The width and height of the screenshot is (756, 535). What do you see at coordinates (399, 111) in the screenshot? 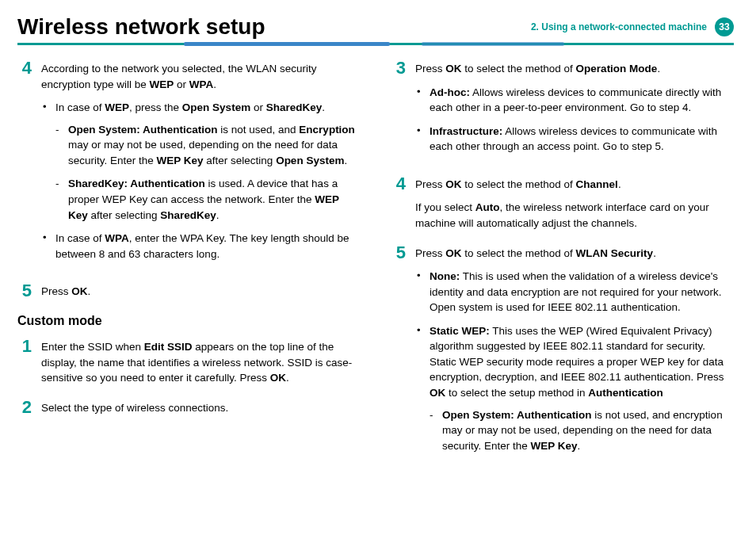
I see `step-number: 3` at bounding box center [399, 111].